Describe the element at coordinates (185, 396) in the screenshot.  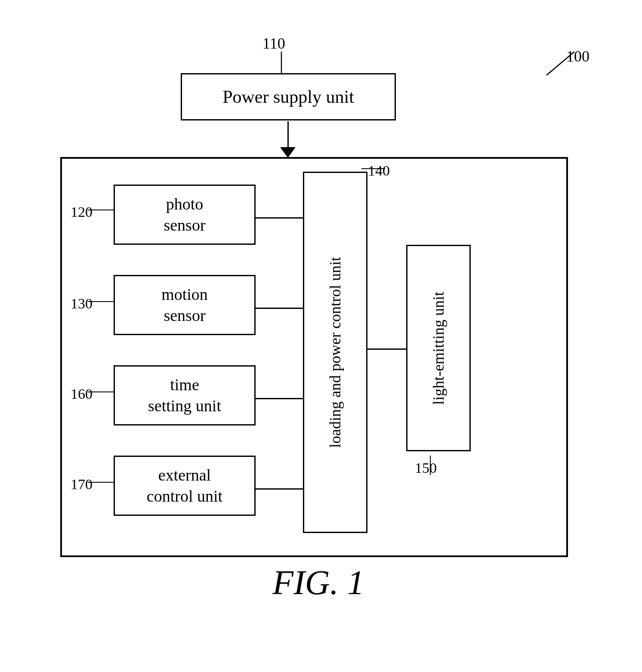
I see `time-setting-label: timesetting unit` at that location.